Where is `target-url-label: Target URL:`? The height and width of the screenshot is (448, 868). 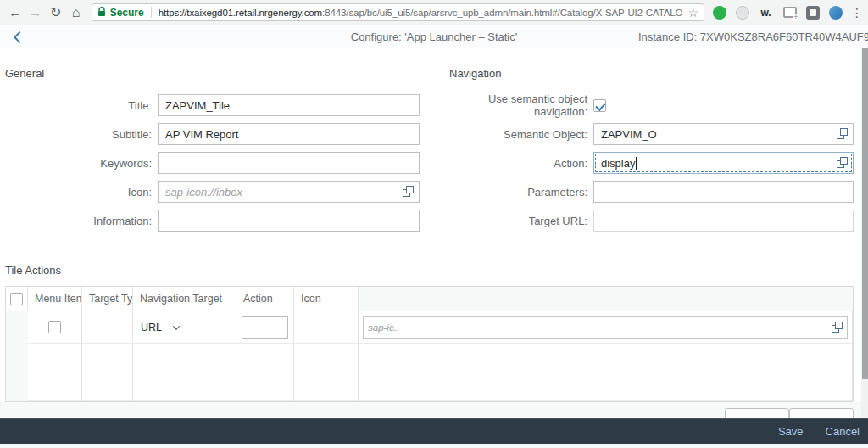 target-url-label: Target URL: is located at coordinates (517, 221).